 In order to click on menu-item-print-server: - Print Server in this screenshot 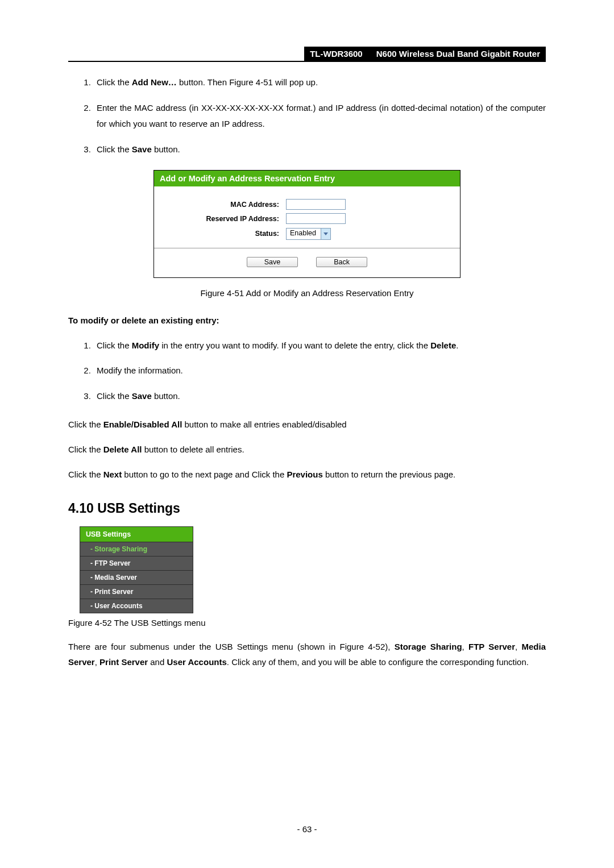, I will do `click(136, 592)`.